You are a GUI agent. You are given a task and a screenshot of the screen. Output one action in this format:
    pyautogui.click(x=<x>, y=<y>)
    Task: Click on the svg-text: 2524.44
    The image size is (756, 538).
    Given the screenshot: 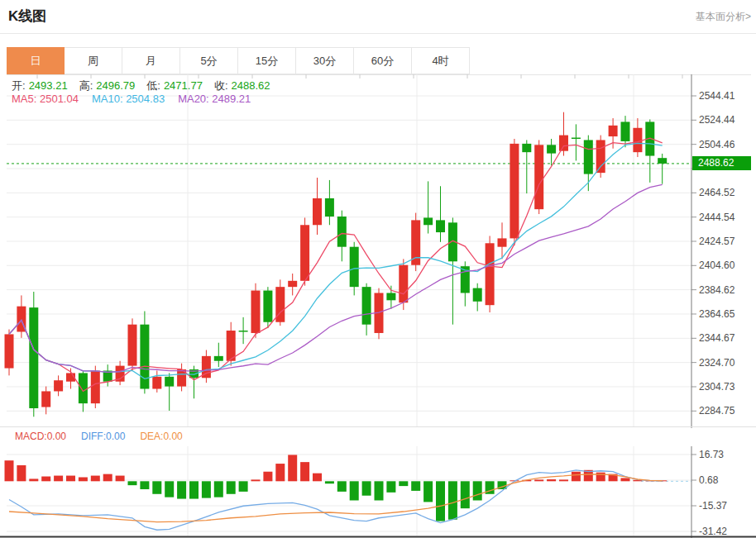 What is the action you would take?
    pyautogui.click(x=717, y=120)
    